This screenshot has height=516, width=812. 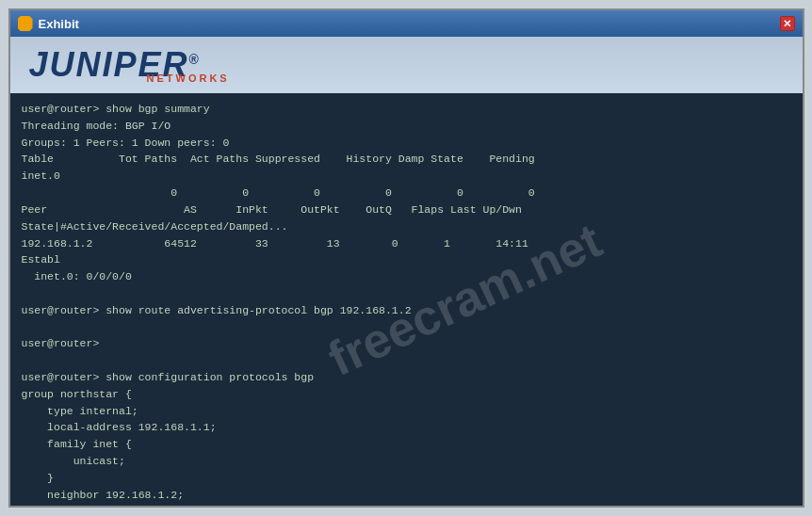 What do you see at coordinates (407, 24) in the screenshot?
I see `title-bar: Exhibit ✕` at bounding box center [407, 24].